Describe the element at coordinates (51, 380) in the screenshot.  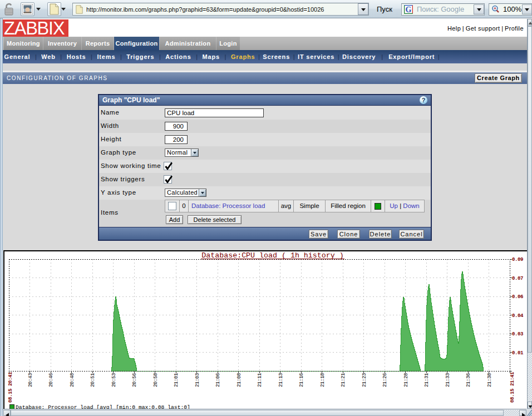
I see `svg-text: 20:46` at that location.